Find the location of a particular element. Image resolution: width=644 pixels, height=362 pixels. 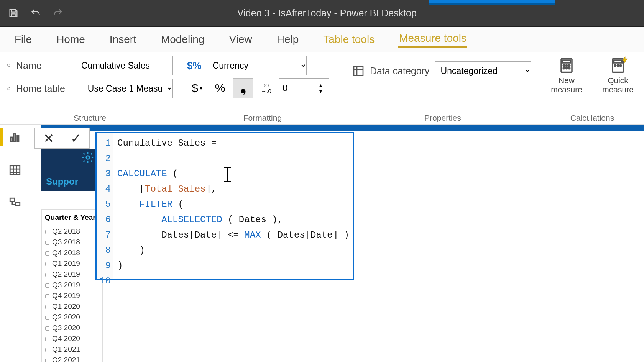

slicer-item: Q4 2018 is located at coordinates (72, 253).